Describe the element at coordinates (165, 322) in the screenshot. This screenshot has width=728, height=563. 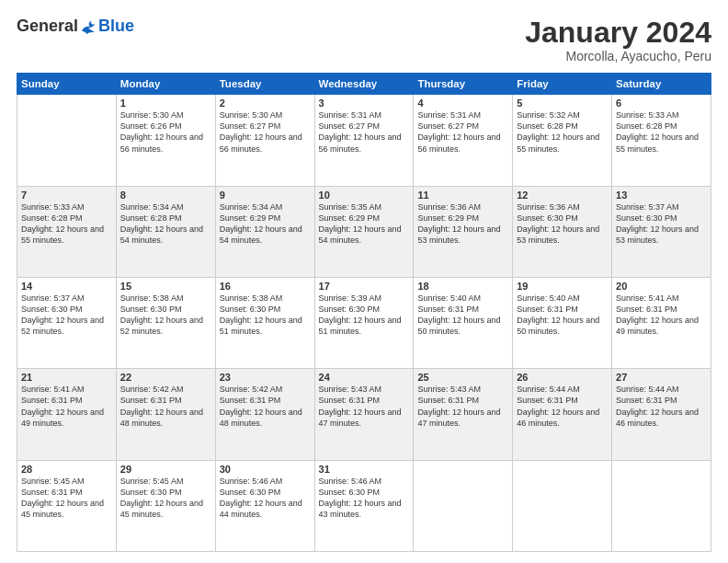
I see `table-row: 15 Sunrise: 5:38 AM Sunset: 6:30 PM Dayl…` at that location.